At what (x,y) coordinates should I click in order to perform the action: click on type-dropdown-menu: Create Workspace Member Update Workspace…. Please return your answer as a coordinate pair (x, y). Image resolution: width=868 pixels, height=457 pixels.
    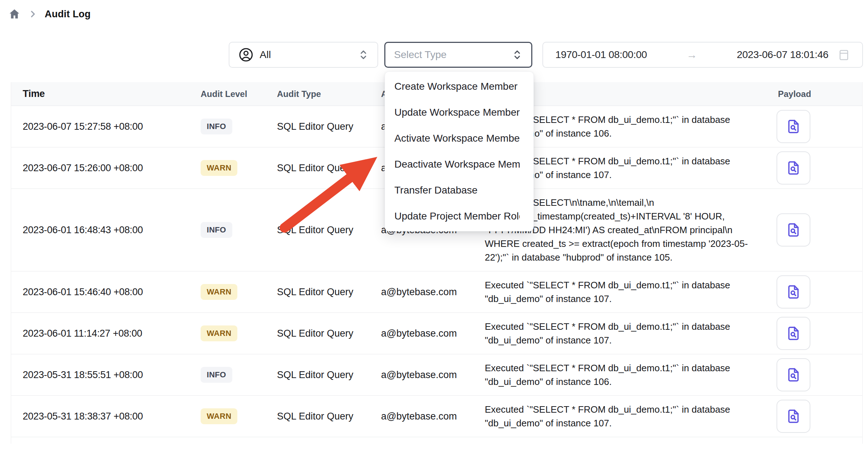
    Looking at the image, I should click on (459, 151).